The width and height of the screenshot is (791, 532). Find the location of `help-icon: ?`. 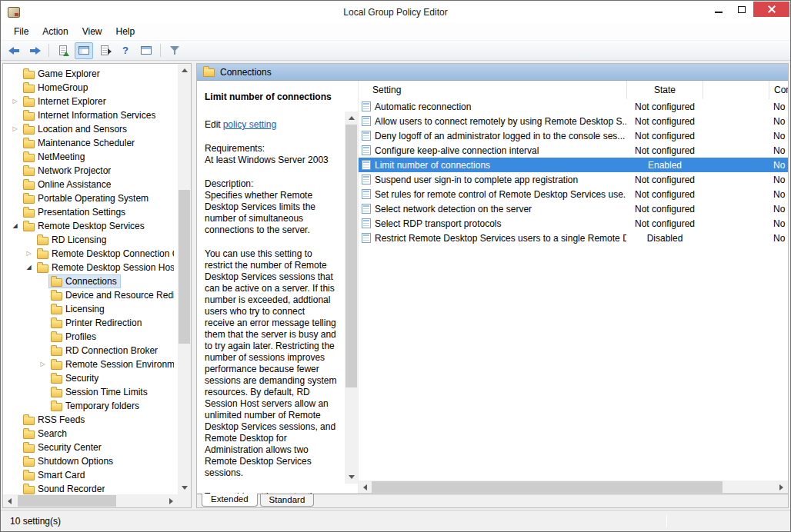

help-icon: ? is located at coordinates (125, 51).